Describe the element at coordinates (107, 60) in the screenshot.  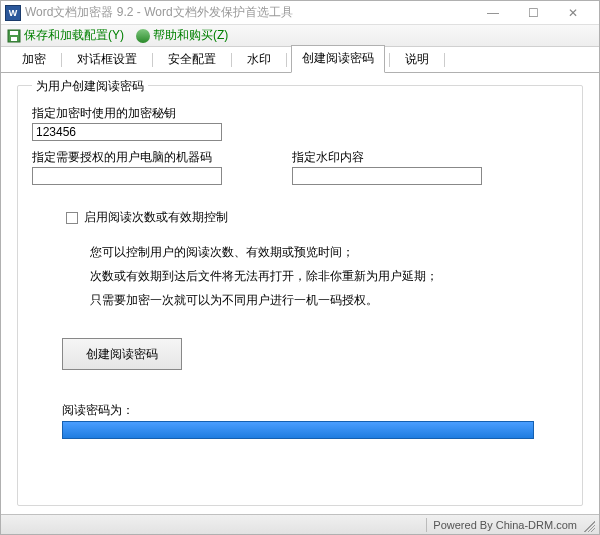
I see `tab-dialog-settings: 对话框设置` at that location.